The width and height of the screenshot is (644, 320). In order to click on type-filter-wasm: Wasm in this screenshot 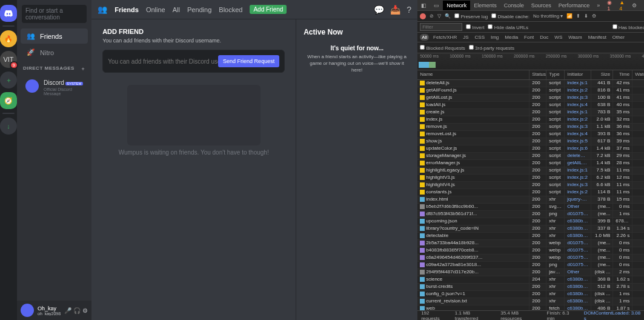, I will do `click(575, 38)`.